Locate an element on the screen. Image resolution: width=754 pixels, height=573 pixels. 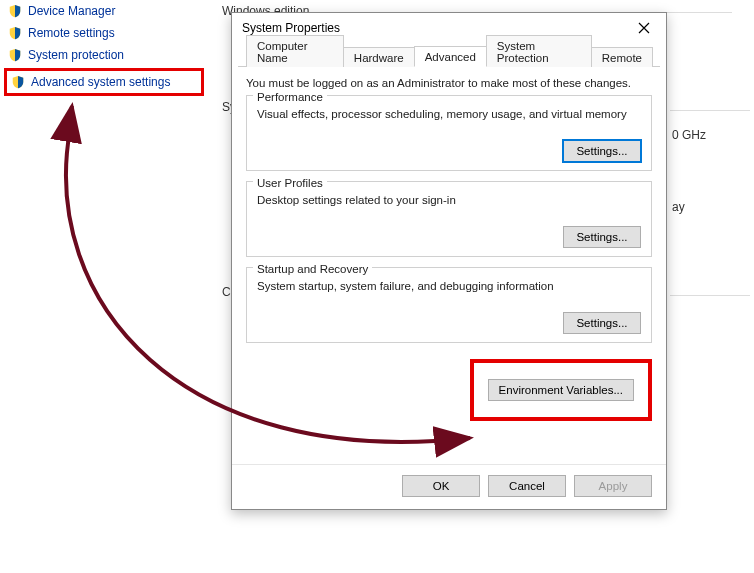
group-desc: System startup, system failure, and debu… is located at coordinates (449, 286).